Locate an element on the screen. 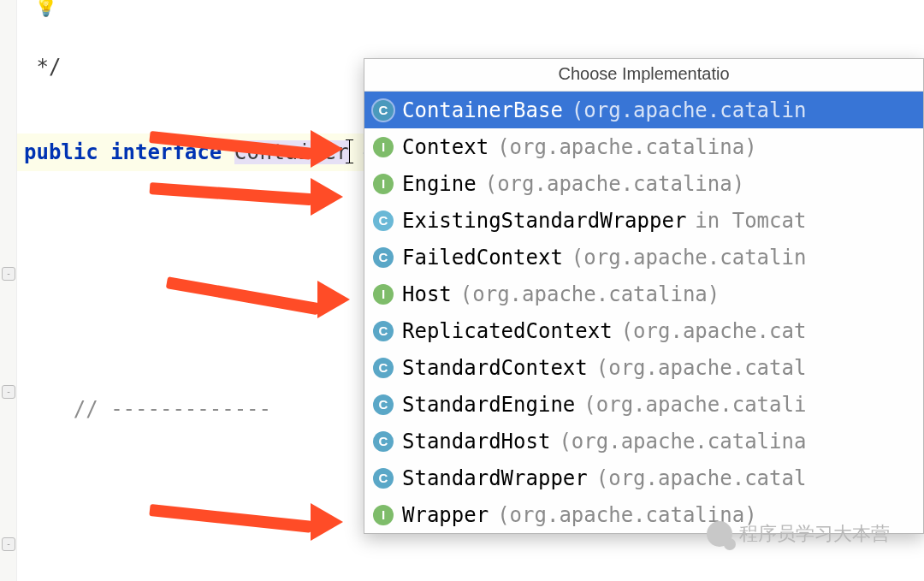 Image resolution: width=924 pixels, height=581 pixels. item-name: StandardEngine is located at coordinates (489, 405).